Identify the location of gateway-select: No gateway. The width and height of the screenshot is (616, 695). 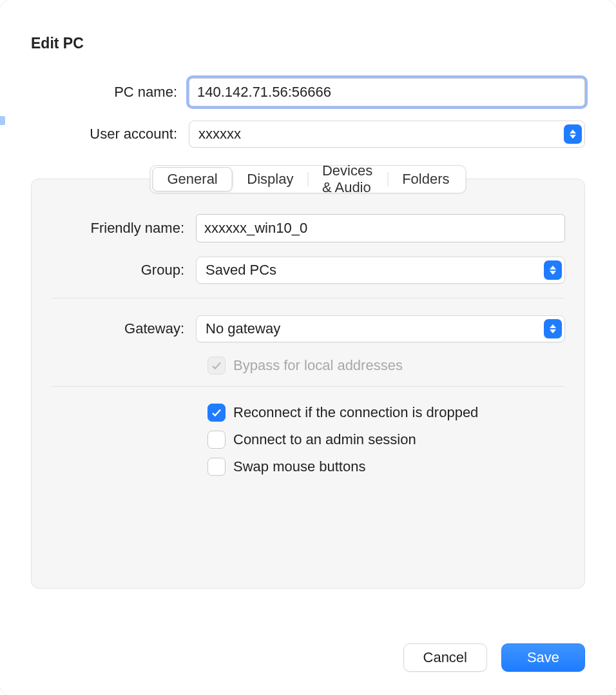
(380, 329).